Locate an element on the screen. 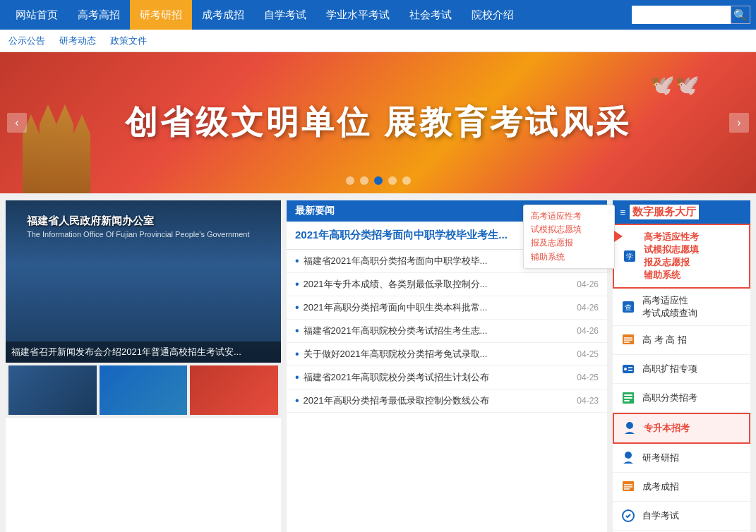 The width and height of the screenshot is (756, 532). service-item-5: 专升本招考 is located at coordinates (682, 428).